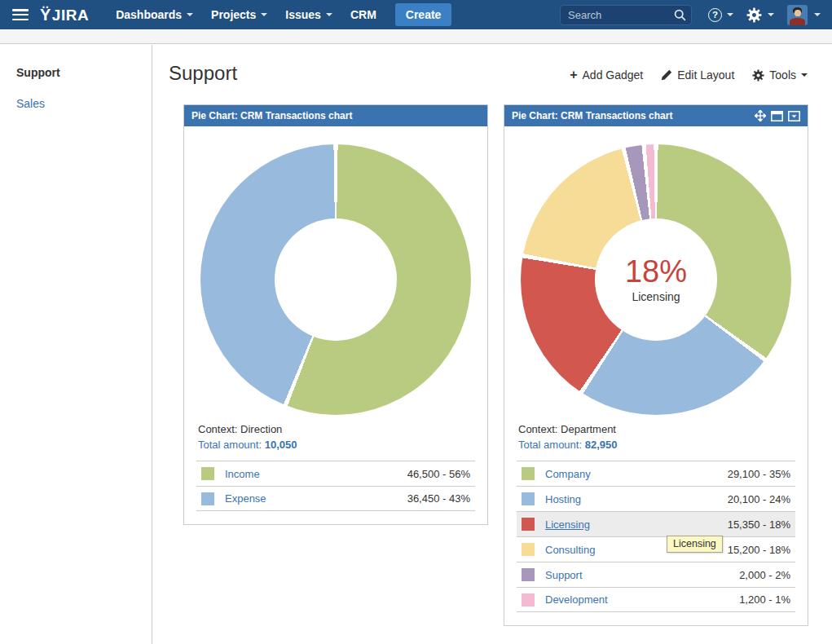  I want to click on legend-value: 36,450 - 43%, so click(438, 499).